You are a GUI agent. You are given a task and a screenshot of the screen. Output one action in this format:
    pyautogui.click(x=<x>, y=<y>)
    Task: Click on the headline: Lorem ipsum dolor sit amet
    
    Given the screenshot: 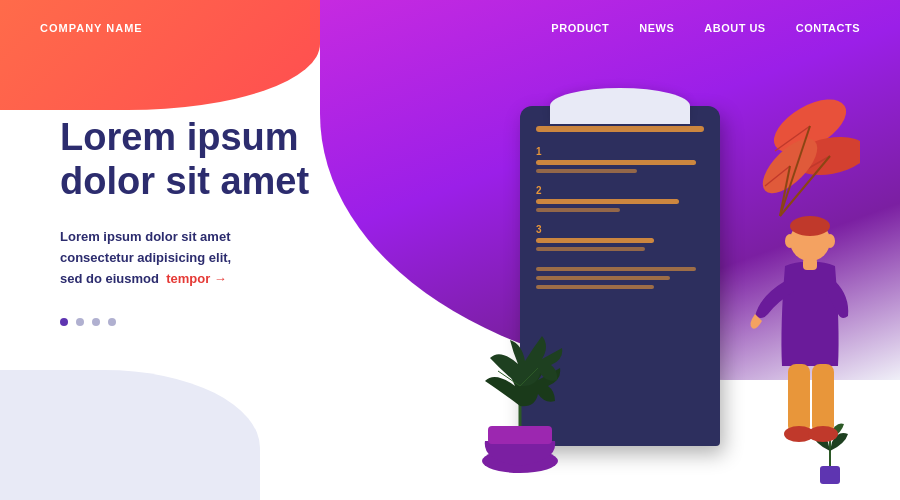 What is the action you would take?
    pyautogui.click(x=250, y=160)
    